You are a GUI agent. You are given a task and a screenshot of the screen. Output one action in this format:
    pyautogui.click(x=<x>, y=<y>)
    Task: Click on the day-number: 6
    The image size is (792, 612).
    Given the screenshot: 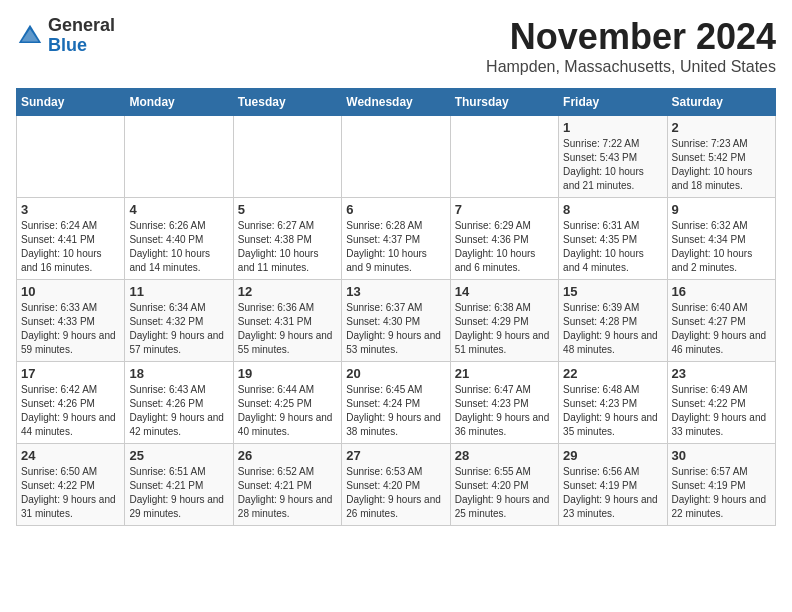 What is the action you would take?
    pyautogui.click(x=396, y=210)
    